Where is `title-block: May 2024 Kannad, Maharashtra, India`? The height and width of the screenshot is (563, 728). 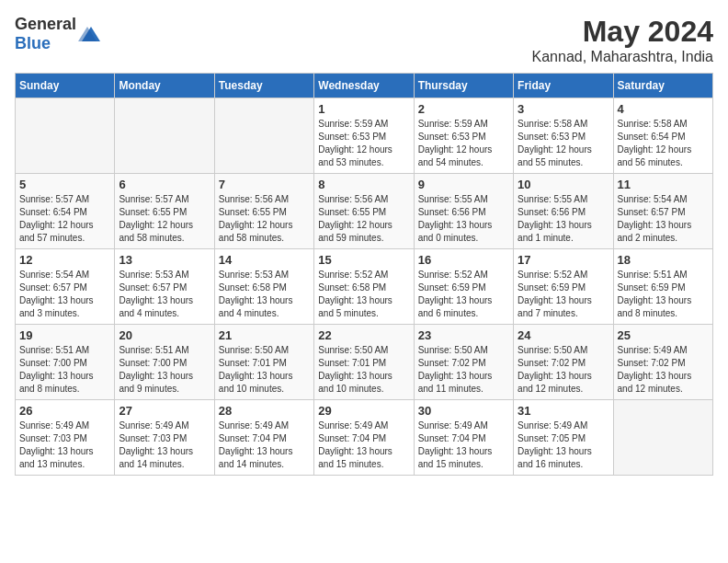
title-block: May 2024 Kannad, Maharashtra, India is located at coordinates (623, 40).